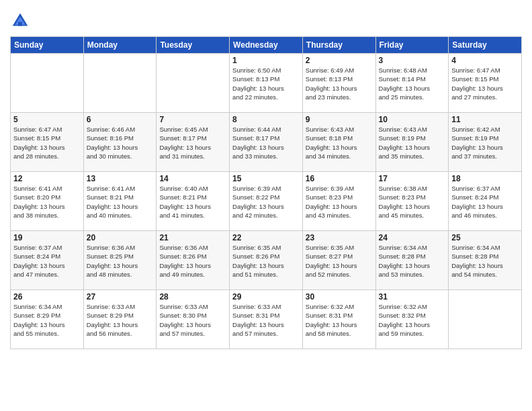 The height and width of the screenshot is (411, 532). What do you see at coordinates (266, 120) in the screenshot?
I see `day-number: 8` at bounding box center [266, 120].